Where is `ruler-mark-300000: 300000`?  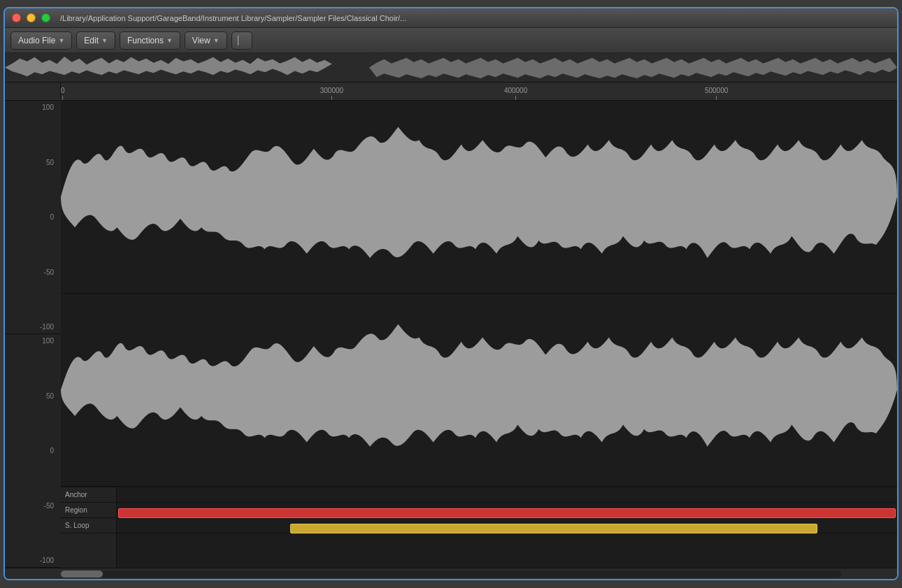 ruler-mark-300000: 300000 is located at coordinates (331, 94).